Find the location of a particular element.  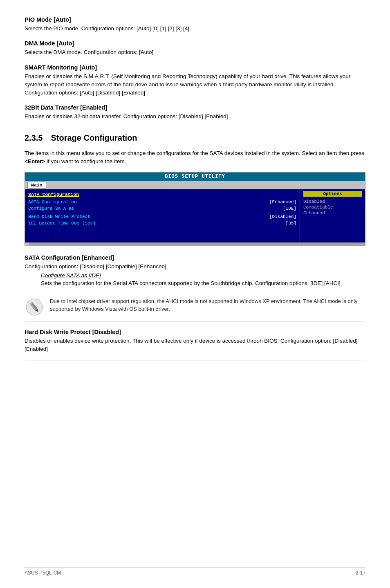

bios-label-0: SATA Configuration is located at coordinates (52, 202).